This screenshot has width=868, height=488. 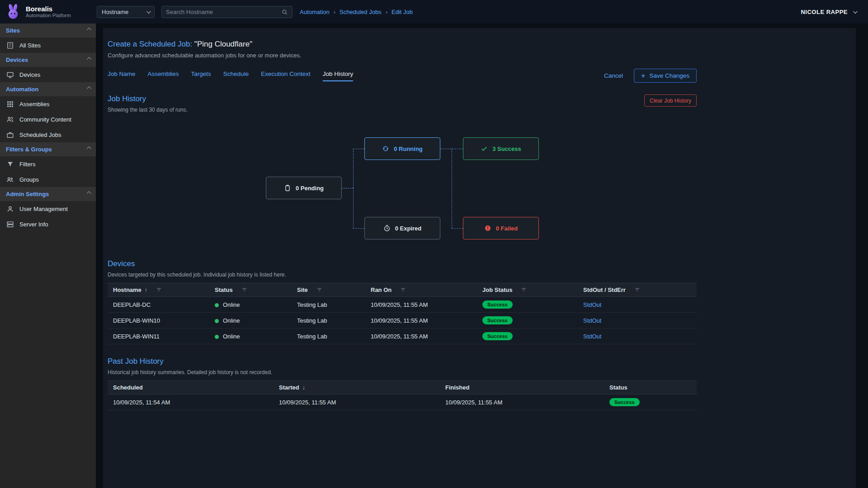 What do you see at coordinates (149, 11) in the screenshot?
I see `chevron-down-icon` at bounding box center [149, 11].